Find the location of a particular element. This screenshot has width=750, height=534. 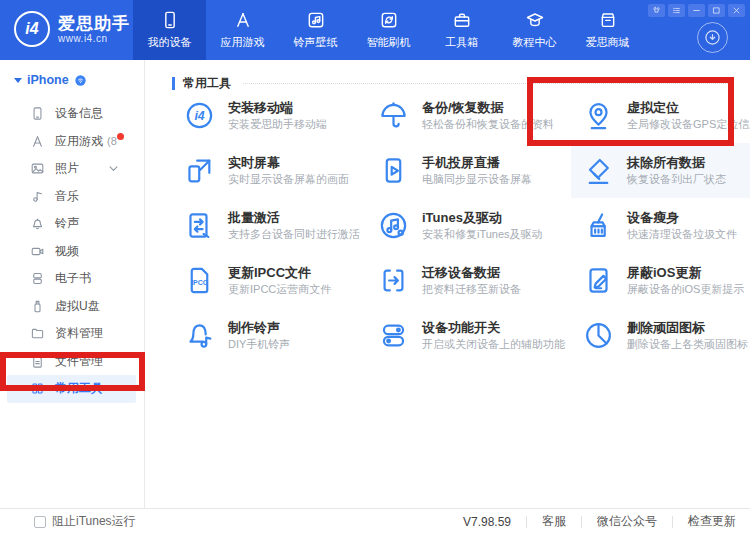

tool-item-4: 手机投屏直播 电脑同步显示设备屏幕 is located at coordinates (468, 170).